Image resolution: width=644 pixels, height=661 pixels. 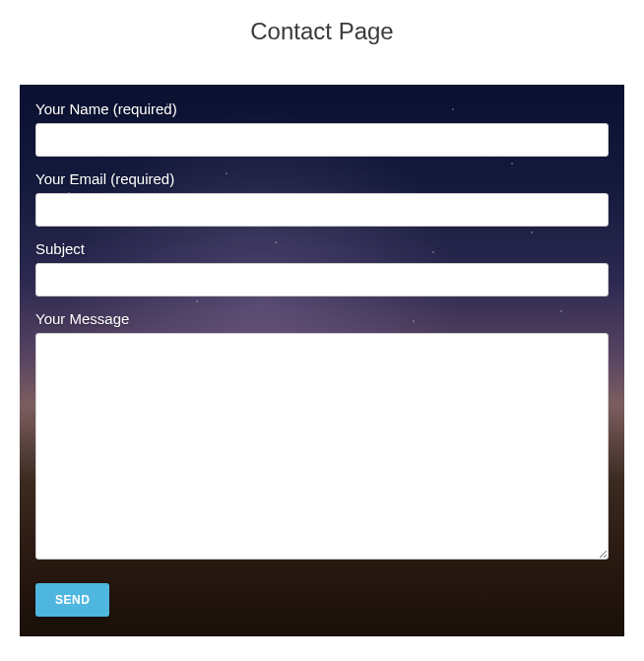 What do you see at coordinates (322, 248) in the screenshot?
I see `subject-label: Subject` at bounding box center [322, 248].